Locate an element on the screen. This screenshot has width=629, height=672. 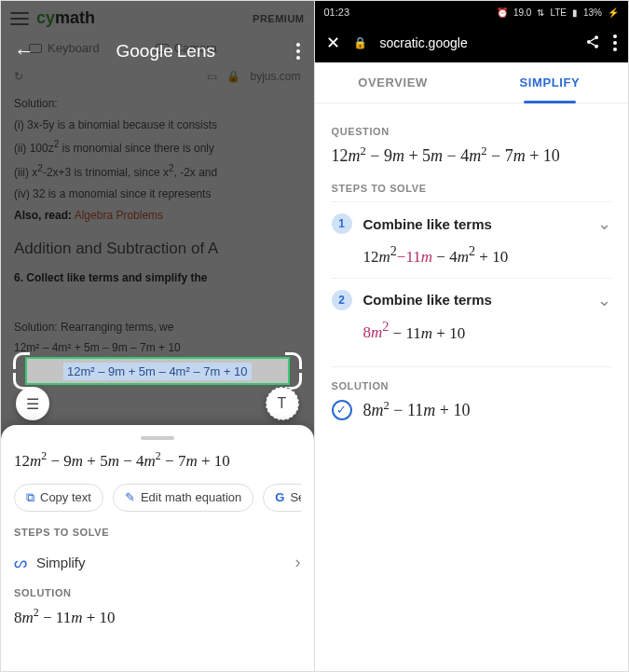
signal-icon: ▮ is located at coordinates (575, 13).